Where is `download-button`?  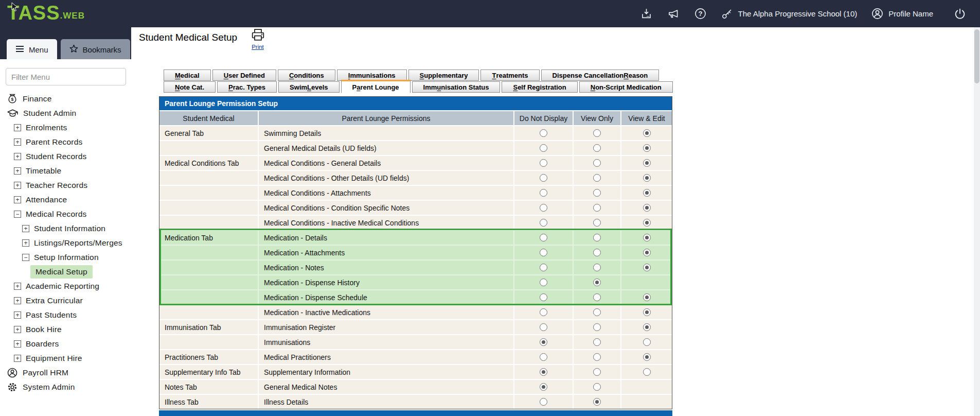 download-button is located at coordinates (646, 13).